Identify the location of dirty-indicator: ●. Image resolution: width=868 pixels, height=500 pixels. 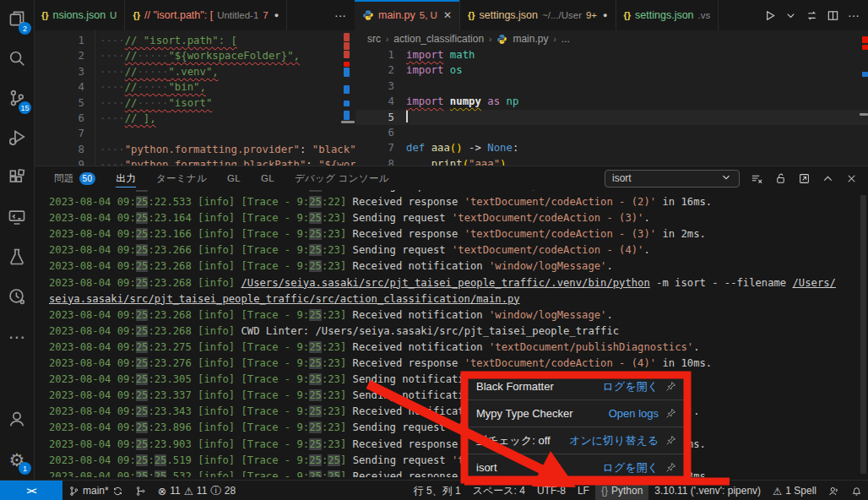
(277, 15).